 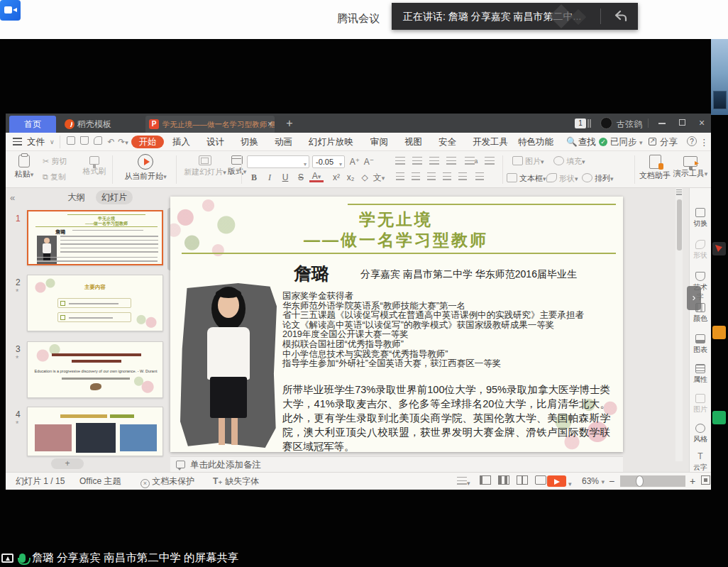 What do you see at coordinates (562, 179) in the screenshot?
I see `shape-button: 形状▾` at bounding box center [562, 179].